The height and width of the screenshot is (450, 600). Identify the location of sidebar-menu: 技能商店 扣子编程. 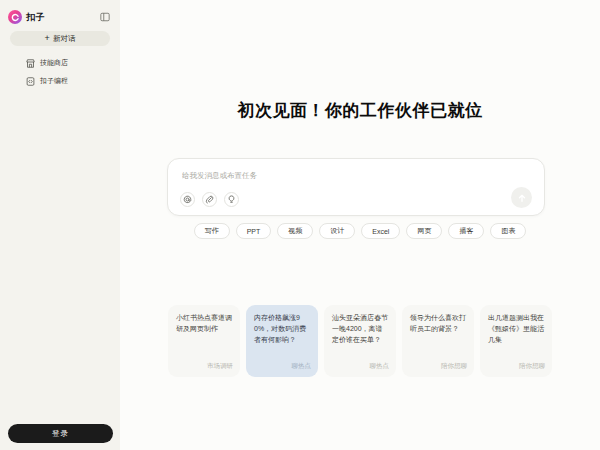
(60, 73).